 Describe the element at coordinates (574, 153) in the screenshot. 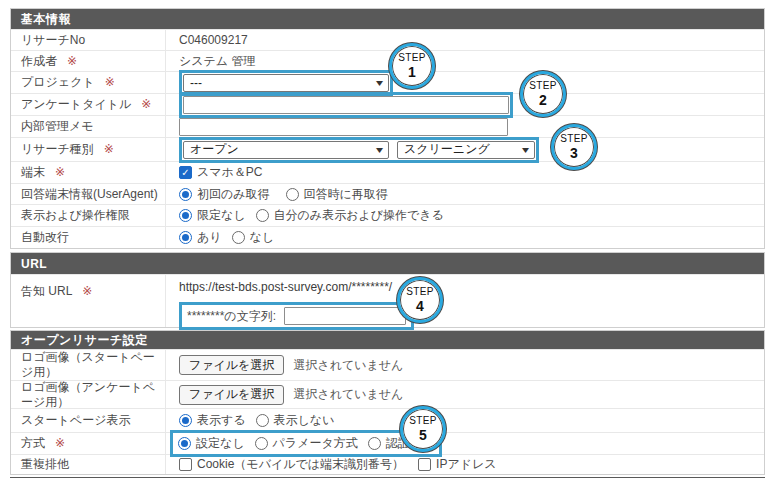

I see `step-badge-number: 3` at that location.